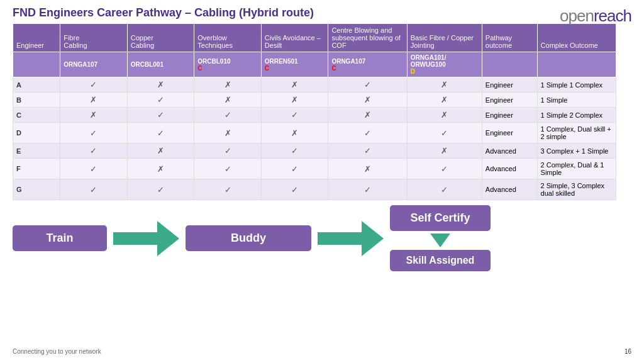 This screenshot has height=360, width=644. I want to click on table-row: G✓✓✓✓✓✓Advanced2 Simple, 3 Complex dual …, so click(314, 190).